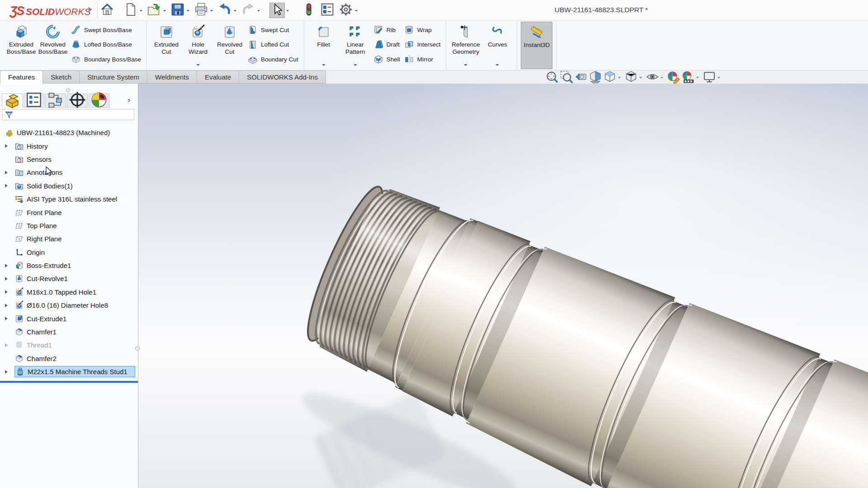 The image size is (868, 488). What do you see at coordinates (288, 11) in the screenshot?
I see `select-dropdown-caret` at bounding box center [288, 11].